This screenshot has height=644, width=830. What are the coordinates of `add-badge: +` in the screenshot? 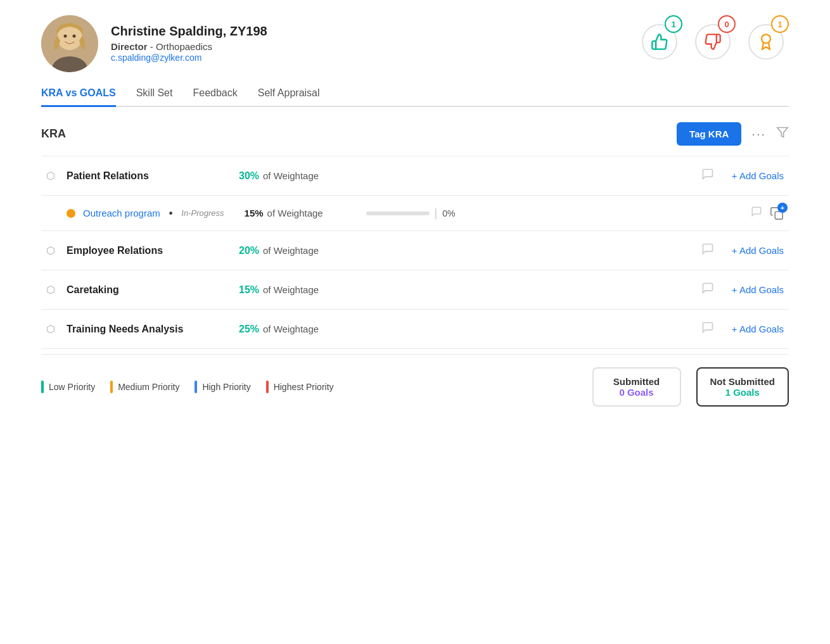 It's located at (782, 208).